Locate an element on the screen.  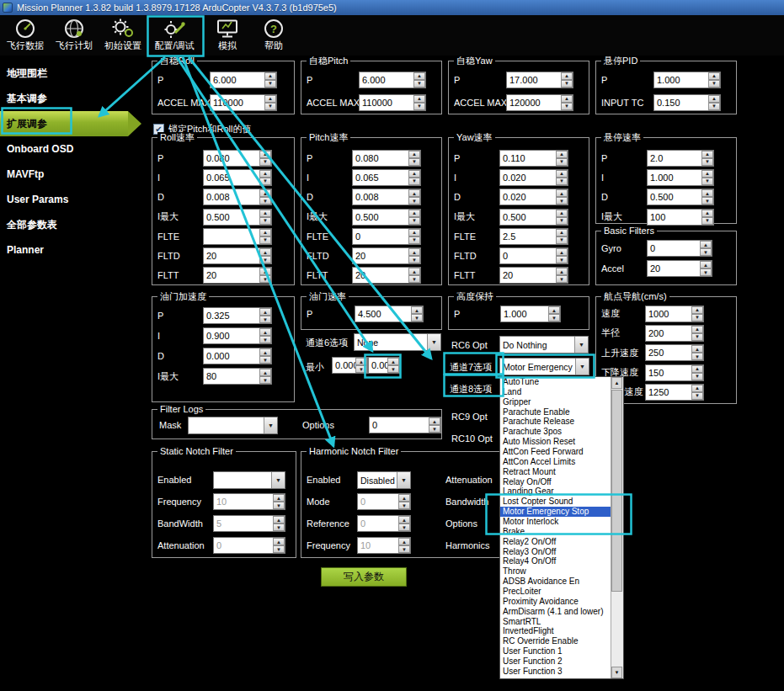
param-value: 0.900 is located at coordinates (232, 336).